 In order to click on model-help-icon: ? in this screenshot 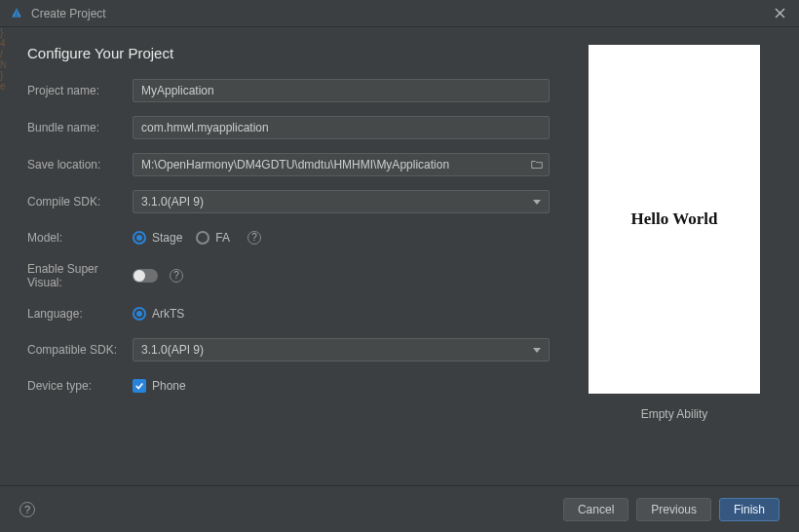, I will do `click(254, 238)`.